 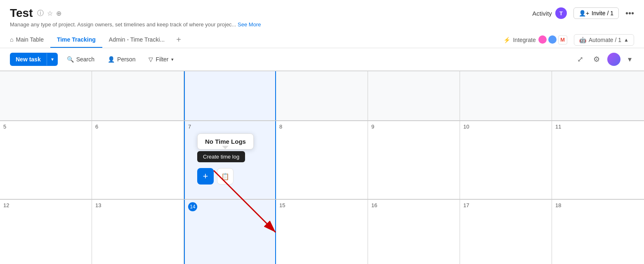 What do you see at coordinates (630, 13) in the screenshot?
I see `more-button: •••` at bounding box center [630, 13].